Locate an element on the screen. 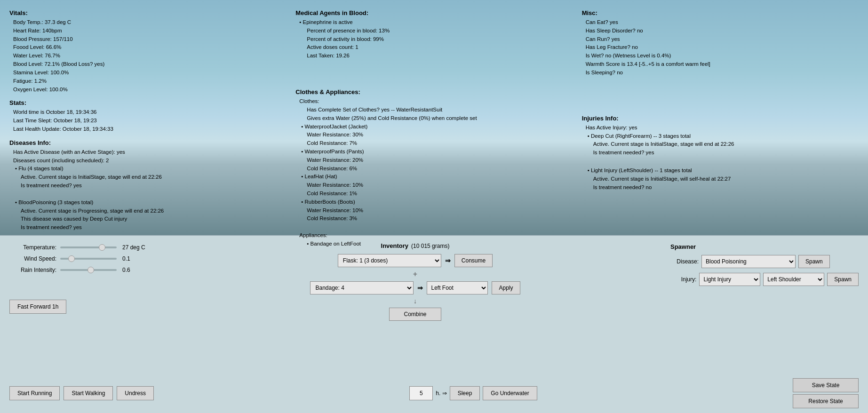  deep-cut-name: • Deep Cut (RightForearm) -- 3 stages to… is located at coordinates (723, 136).